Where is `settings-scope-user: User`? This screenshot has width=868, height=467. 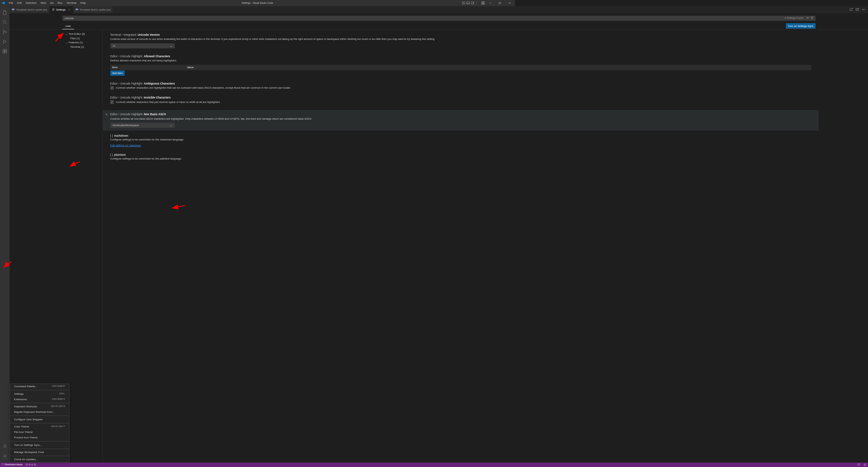
settings-scope-user: User is located at coordinates (68, 26).